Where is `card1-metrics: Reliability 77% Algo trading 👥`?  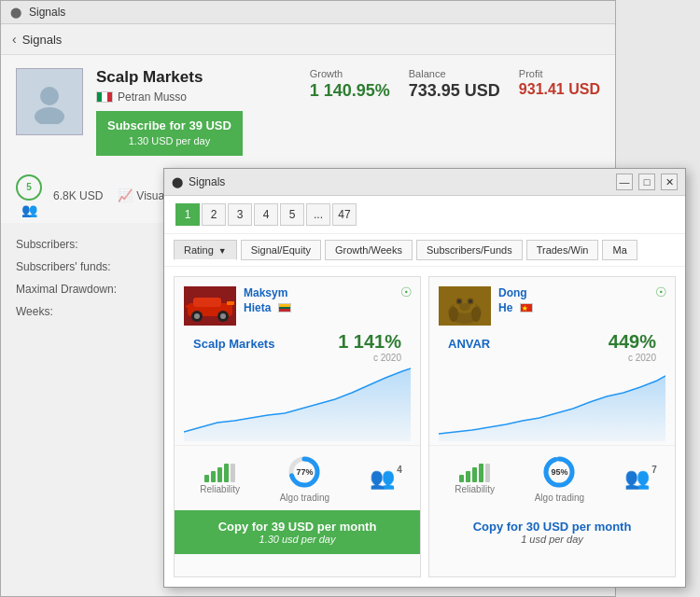 card1-metrics: Reliability 77% Algo trading 👥 is located at coordinates (297, 478).